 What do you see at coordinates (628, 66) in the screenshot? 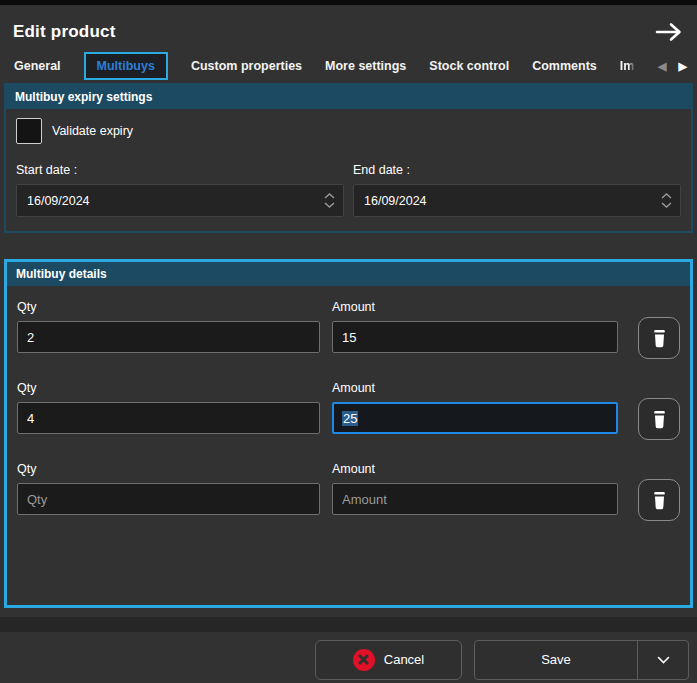
I see `tab-image: Image` at bounding box center [628, 66].